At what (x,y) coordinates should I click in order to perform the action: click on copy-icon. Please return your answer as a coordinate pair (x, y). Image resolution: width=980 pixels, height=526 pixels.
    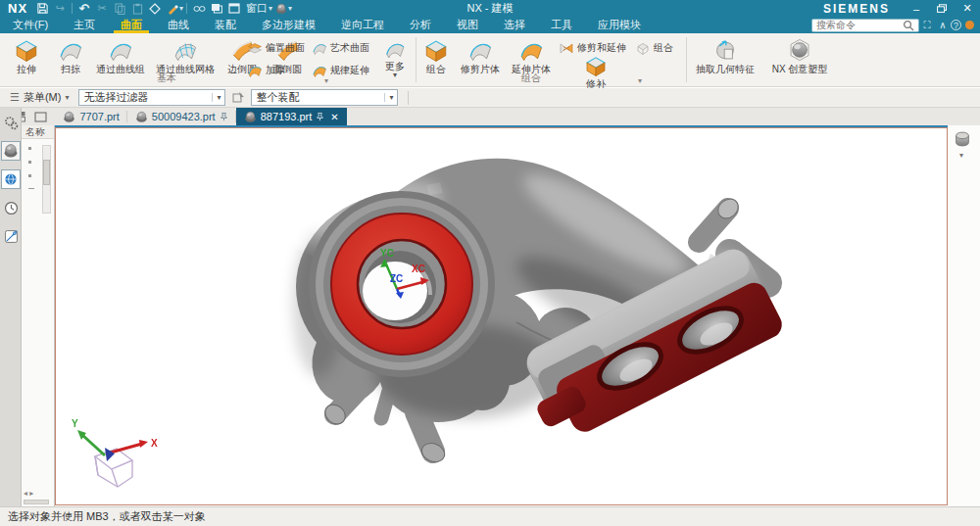
    Looking at the image, I should click on (120, 8).